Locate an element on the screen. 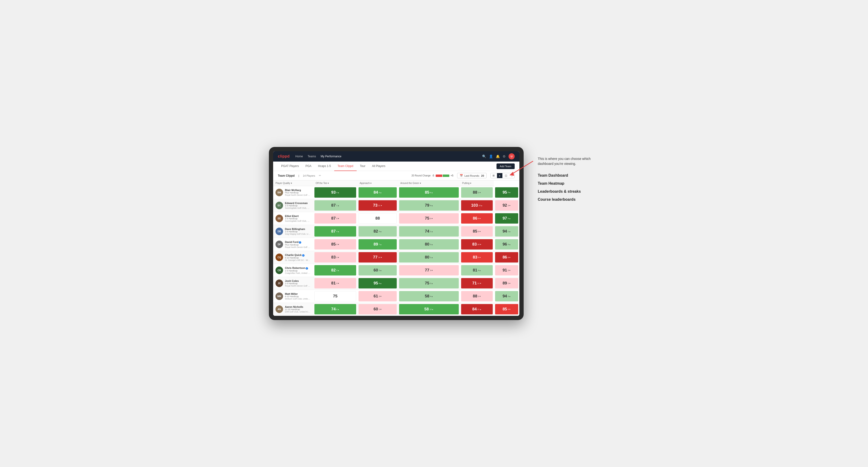 Image resolution: width=868 pixels, height=467 pixels. stat-value: 84 is located at coordinates (474, 309).